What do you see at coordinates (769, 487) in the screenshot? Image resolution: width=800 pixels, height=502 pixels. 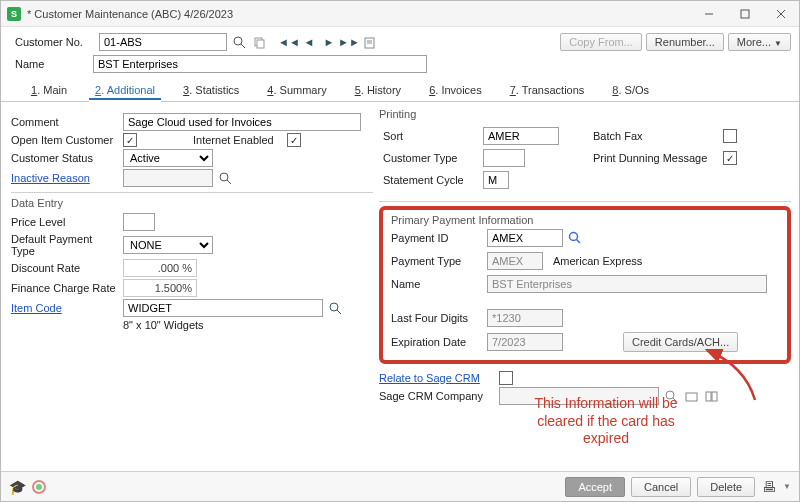 I see `print-icon: 🖶` at bounding box center [769, 487].